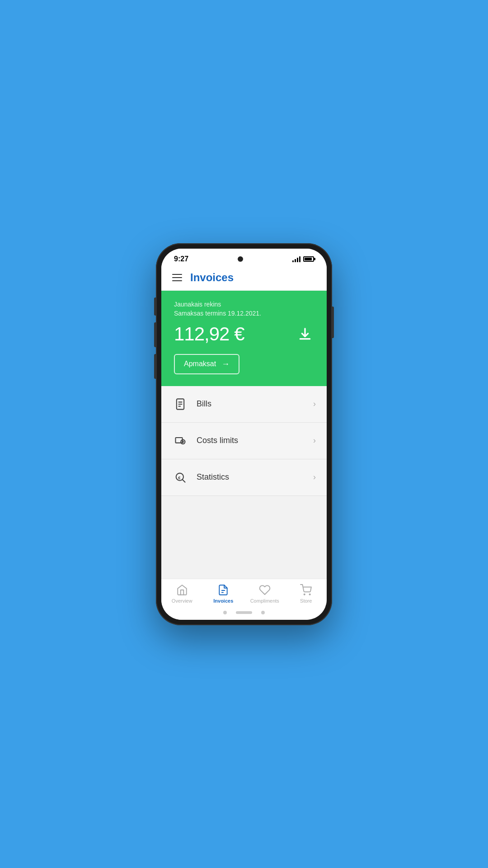  Describe the element at coordinates (244, 441) in the screenshot. I see `menu-item-costs-limits: Costs limits ›` at that location.